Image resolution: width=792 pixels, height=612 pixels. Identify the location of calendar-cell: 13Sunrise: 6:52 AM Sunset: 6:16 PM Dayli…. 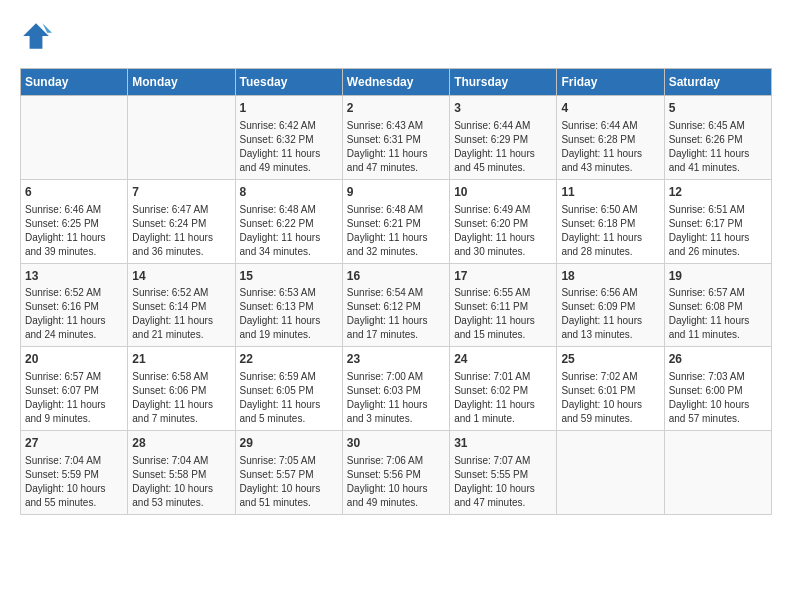
(74, 305).